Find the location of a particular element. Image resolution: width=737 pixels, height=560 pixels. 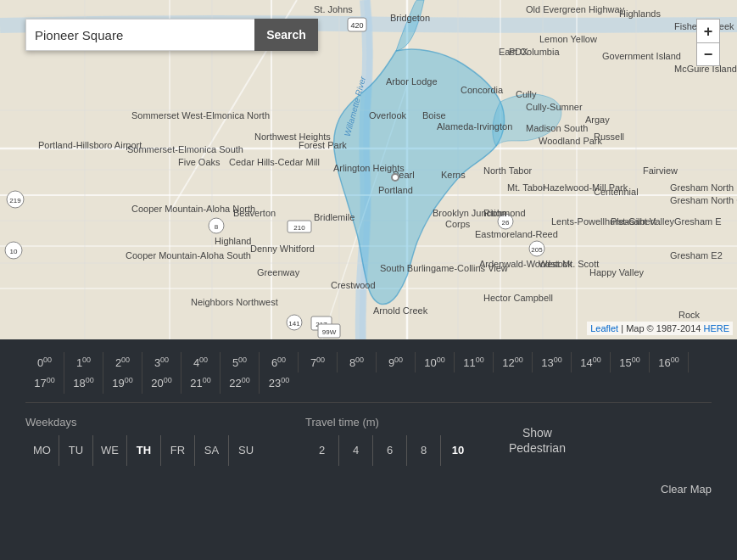

day-button-sa: SA is located at coordinates (212, 451).